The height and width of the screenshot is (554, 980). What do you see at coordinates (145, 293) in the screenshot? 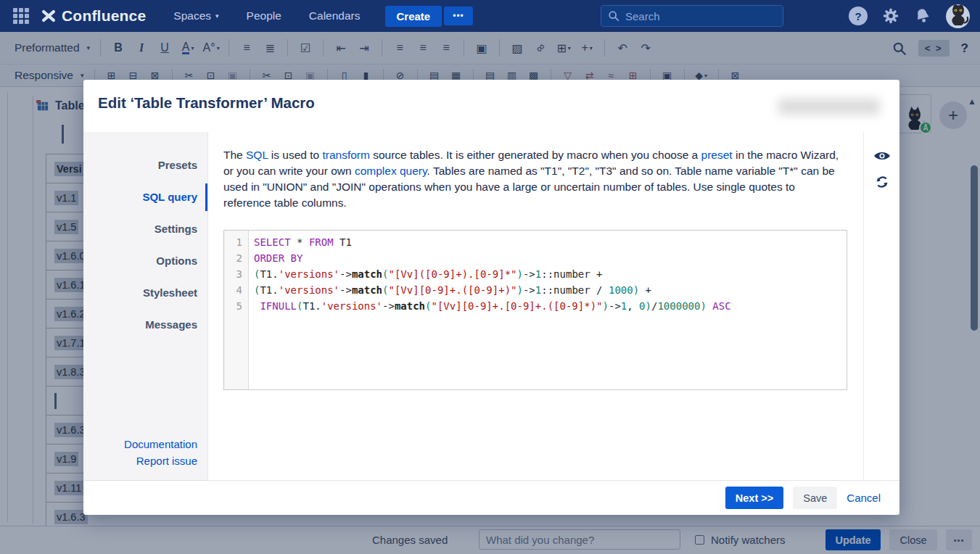
I see `tab-stylesheet: Stylesheet` at bounding box center [145, 293].